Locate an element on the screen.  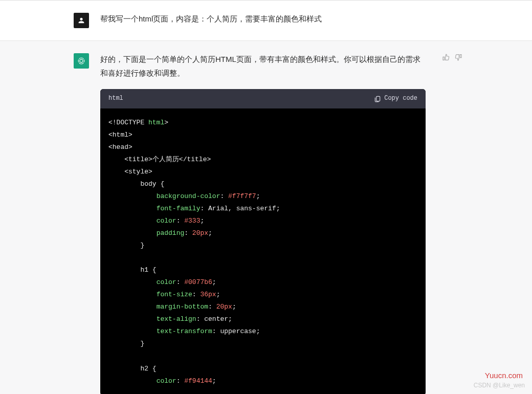
thumbs-down-icon is located at coordinates (458, 57).